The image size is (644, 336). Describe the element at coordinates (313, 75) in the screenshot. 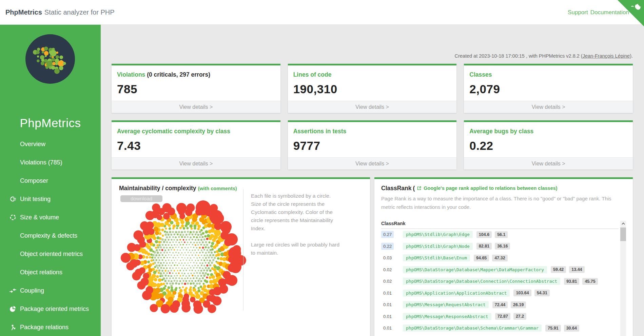

I see `card-title: Lines of code` at that location.